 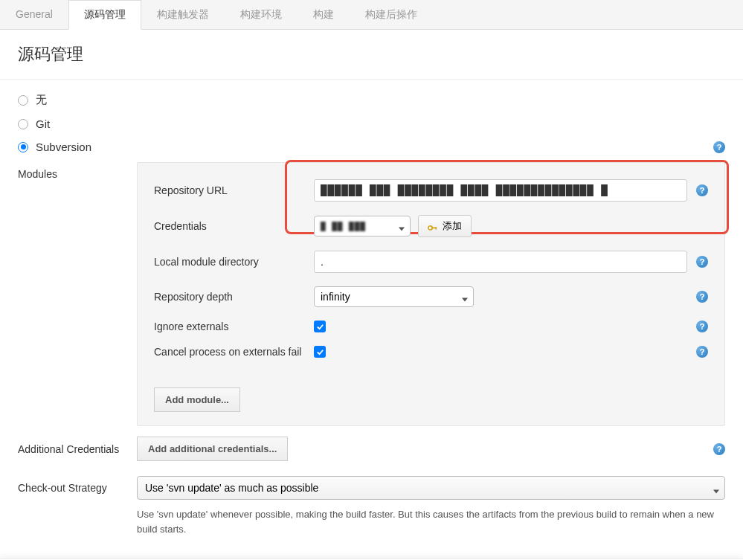 What do you see at coordinates (320, 352) in the screenshot?
I see `cancel-externals-checkbox` at bounding box center [320, 352].